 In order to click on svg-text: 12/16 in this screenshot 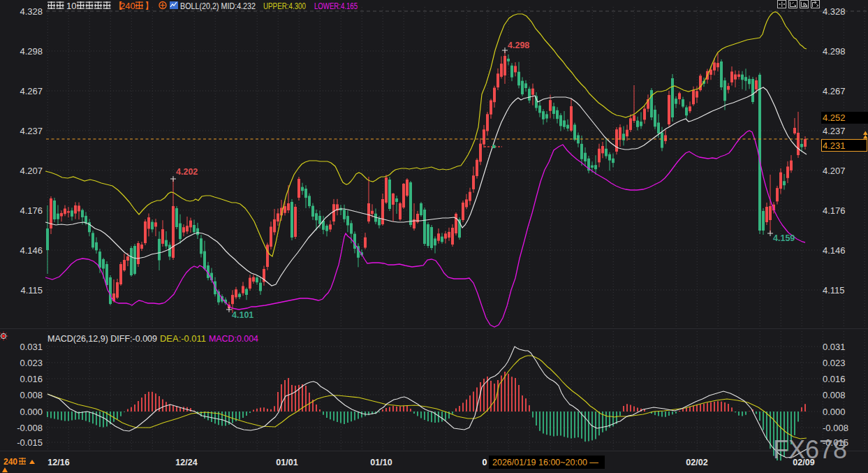, I will do `click(59, 463)`.